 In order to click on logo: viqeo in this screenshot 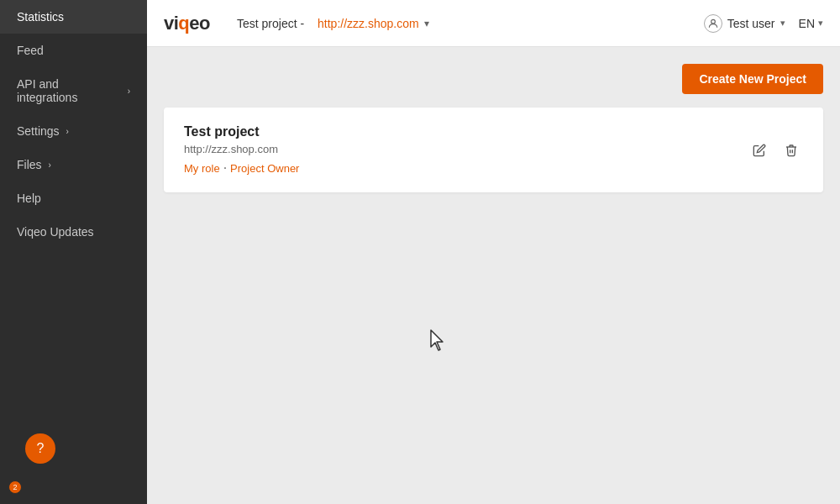, I will do `click(186, 24)`.